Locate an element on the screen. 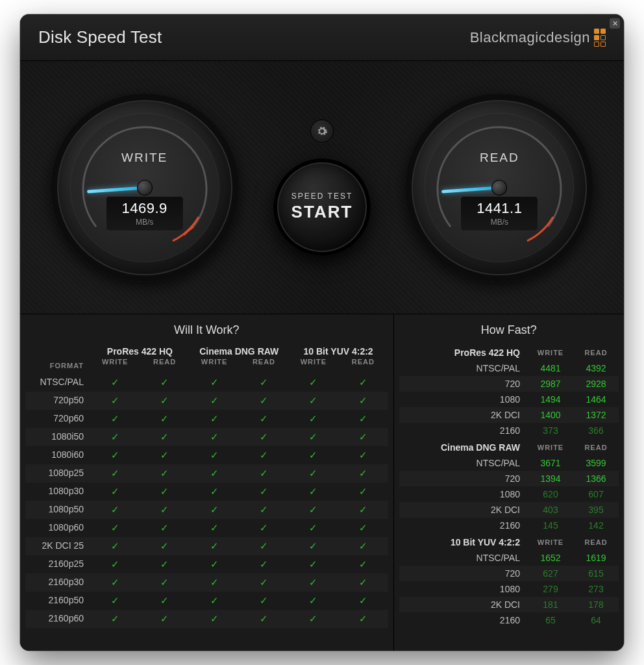  fast-codec-header: ProRes 422 HQ is located at coordinates (464, 352).